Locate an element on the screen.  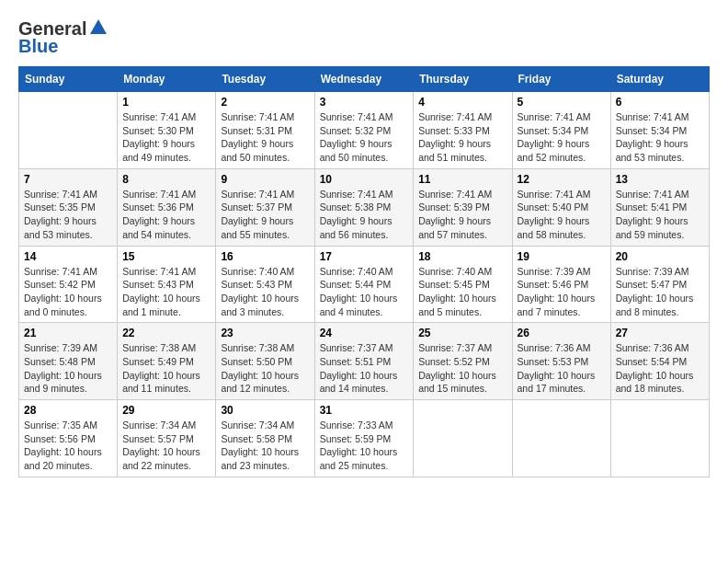
week-row-2: 7Sunrise: 7:41 AMSunset: 5:35 PMDaylight… is located at coordinates (364, 207).